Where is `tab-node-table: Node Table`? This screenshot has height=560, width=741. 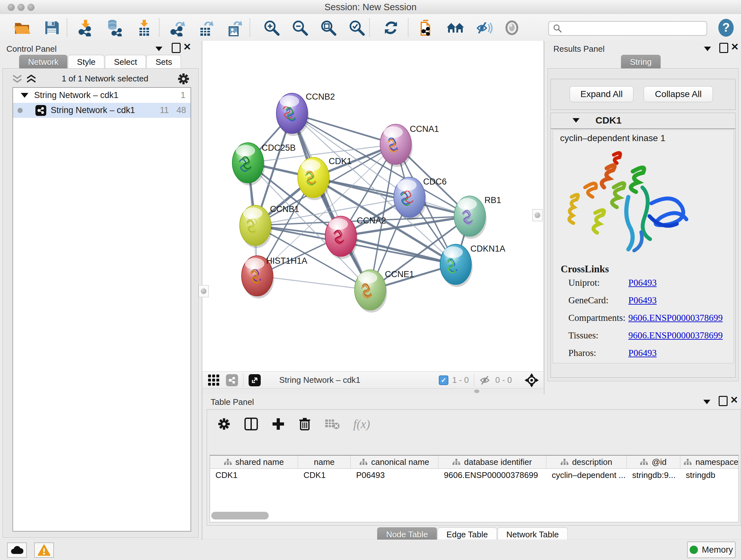
tab-node-table: Node Table is located at coordinates (407, 534).